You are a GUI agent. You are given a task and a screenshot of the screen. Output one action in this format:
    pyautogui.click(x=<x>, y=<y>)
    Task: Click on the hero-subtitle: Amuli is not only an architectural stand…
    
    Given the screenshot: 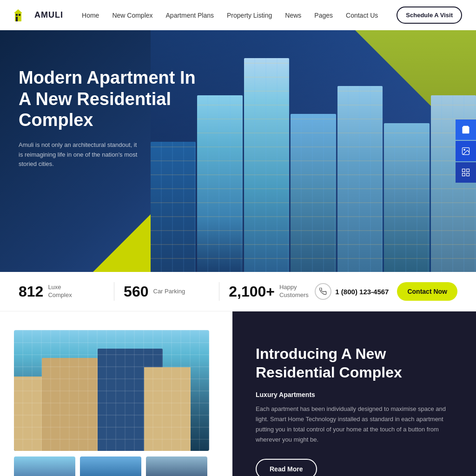 What is the action you would take?
    pyautogui.click(x=79, y=155)
    